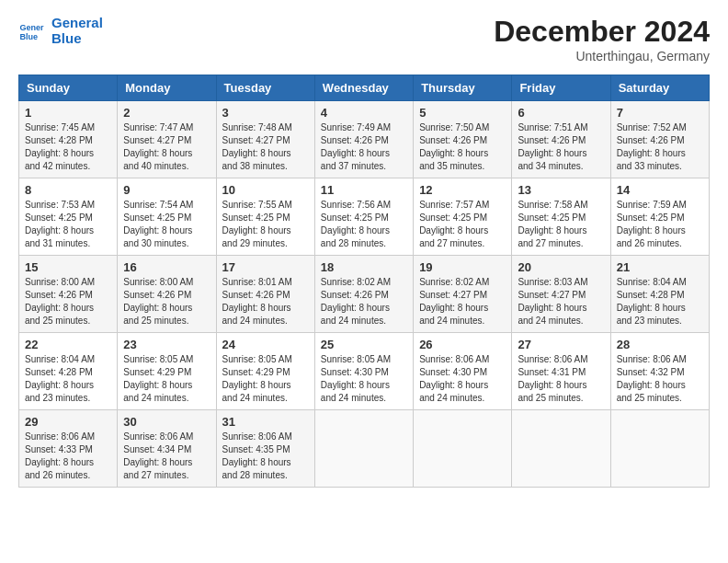 The height and width of the screenshot is (563, 728). What do you see at coordinates (463, 294) in the screenshot?
I see `calendar-cell: 19 Sunrise: 8:02 AM Sunset: 4:27 PM Dayl…` at bounding box center [463, 294].